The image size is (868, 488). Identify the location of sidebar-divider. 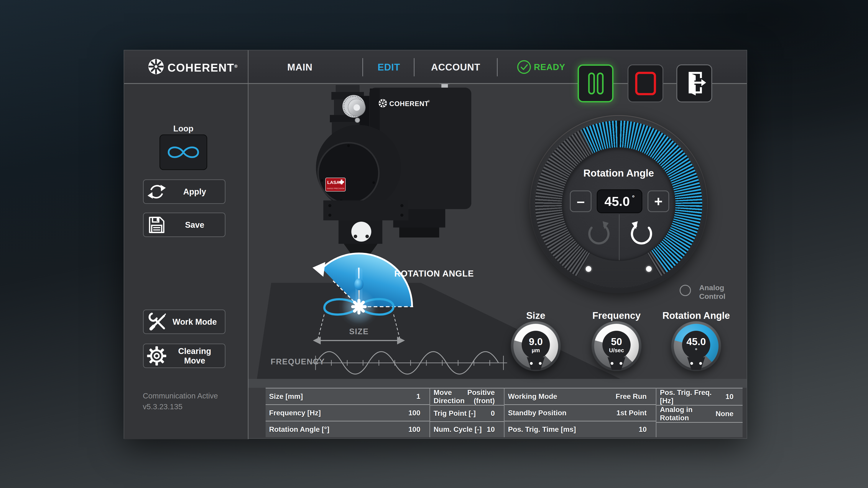
(248, 245).